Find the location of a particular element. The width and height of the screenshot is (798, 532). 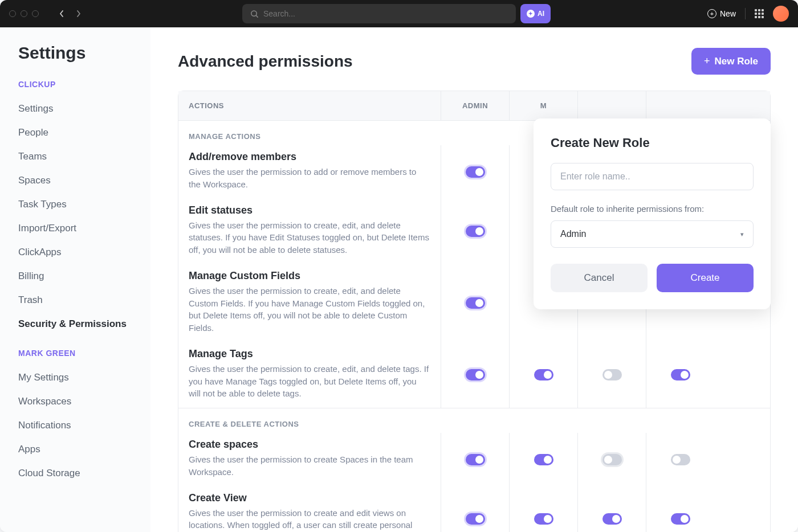

nav-forward is located at coordinates (79, 14).